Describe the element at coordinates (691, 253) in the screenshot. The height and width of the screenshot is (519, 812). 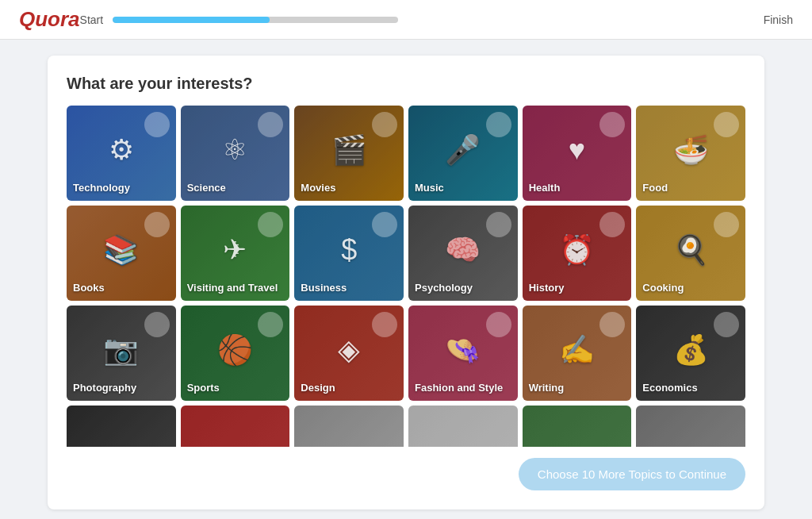
I see `topic-item-cooking: 🍳Cooking` at that location.